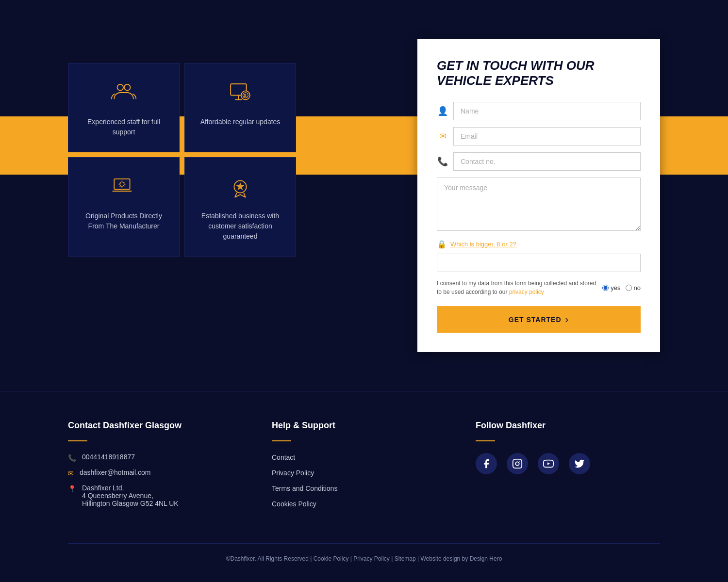  Describe the element at coordinates (240, 226) in the screenshot. I see `feature-card-text-4: Established business with customer satis…` at that location.